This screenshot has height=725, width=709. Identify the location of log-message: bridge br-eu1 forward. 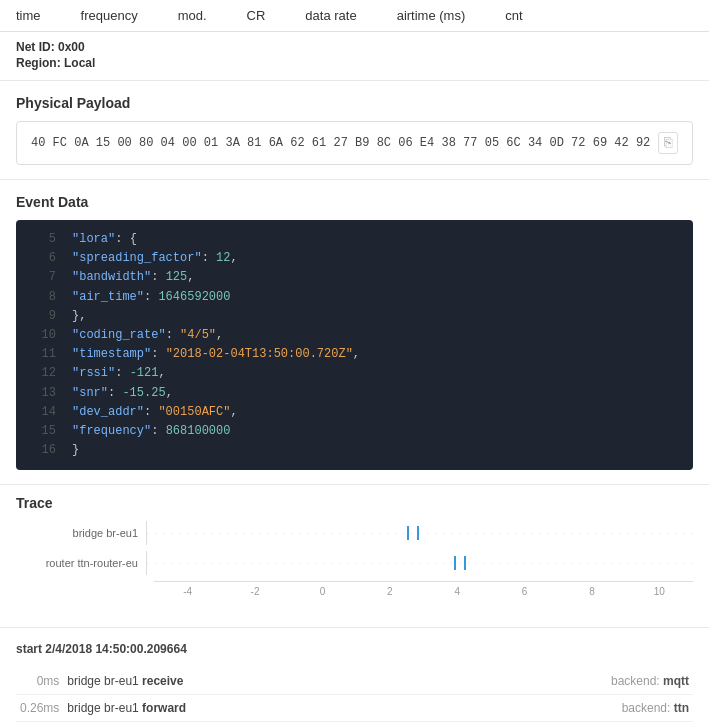
(264, 708).